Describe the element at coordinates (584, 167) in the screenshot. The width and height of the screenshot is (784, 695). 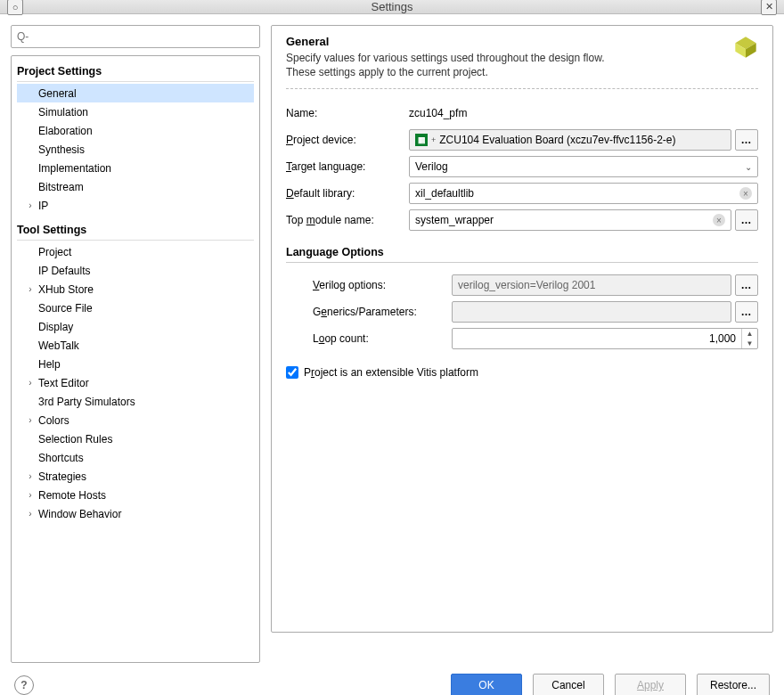
I see `target-language-dropdown: Verilog ⌄` at that location.